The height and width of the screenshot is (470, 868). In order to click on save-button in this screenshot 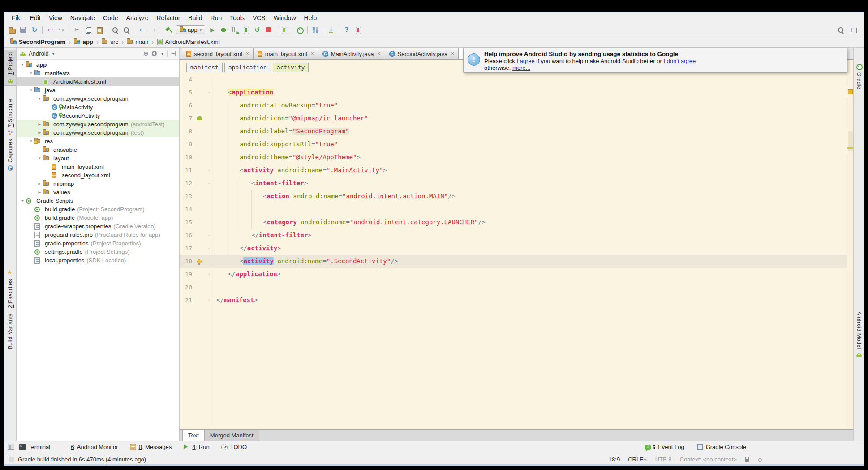, I will do `click(23, 30)`.